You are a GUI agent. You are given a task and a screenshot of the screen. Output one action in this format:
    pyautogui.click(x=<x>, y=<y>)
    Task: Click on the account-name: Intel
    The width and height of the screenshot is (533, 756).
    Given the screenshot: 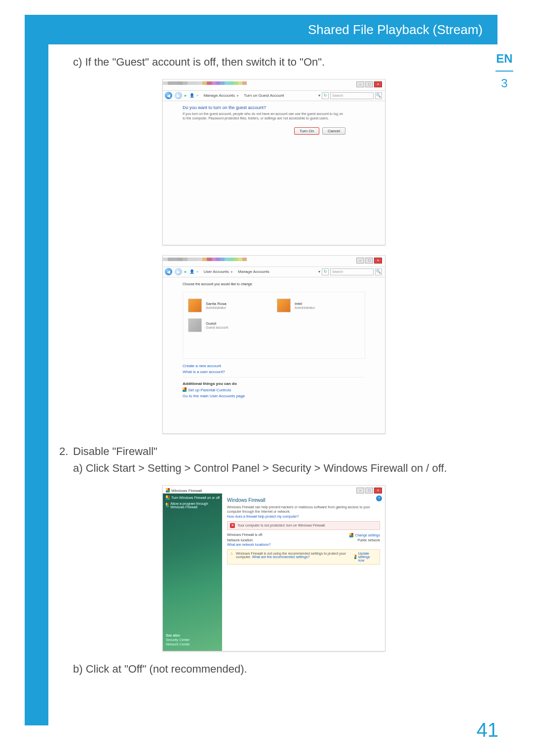 What is the action you would take?
    pyautogui.click(x=298, y=304)
    